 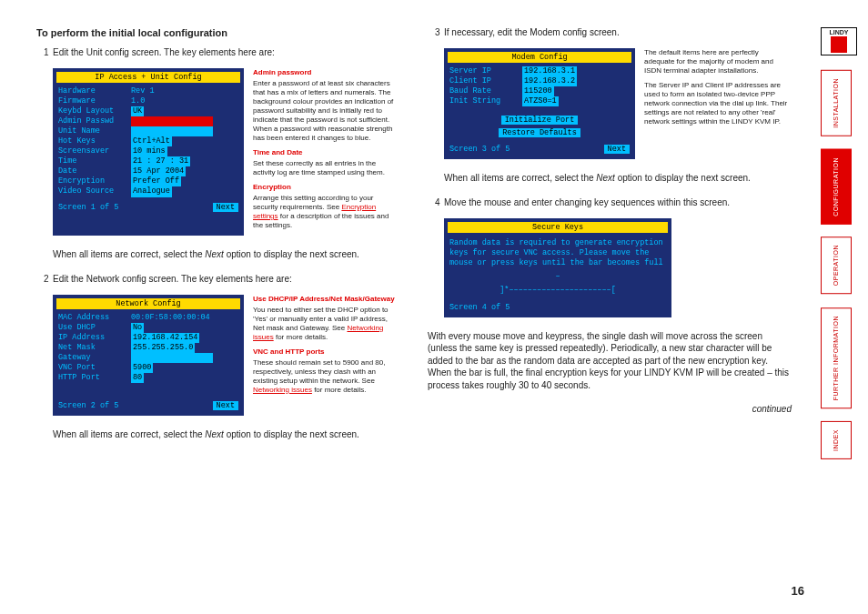 I want to click on terminal-row: Hot KeysCtrl+Alt, so click(x=148, y=142).